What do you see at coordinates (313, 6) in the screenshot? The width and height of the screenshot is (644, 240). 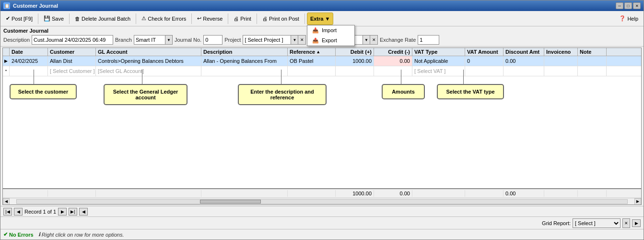 I see `window-title: Customer Journal` at bounding box center [313, 6].